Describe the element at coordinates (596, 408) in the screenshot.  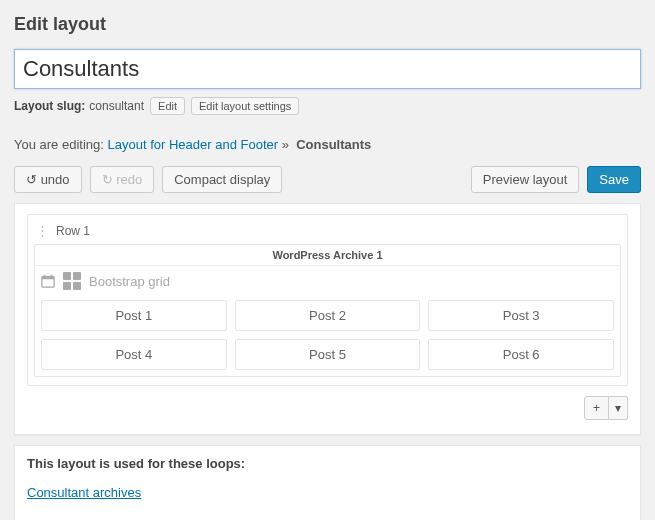
I see `plus-icon: +` at that location.